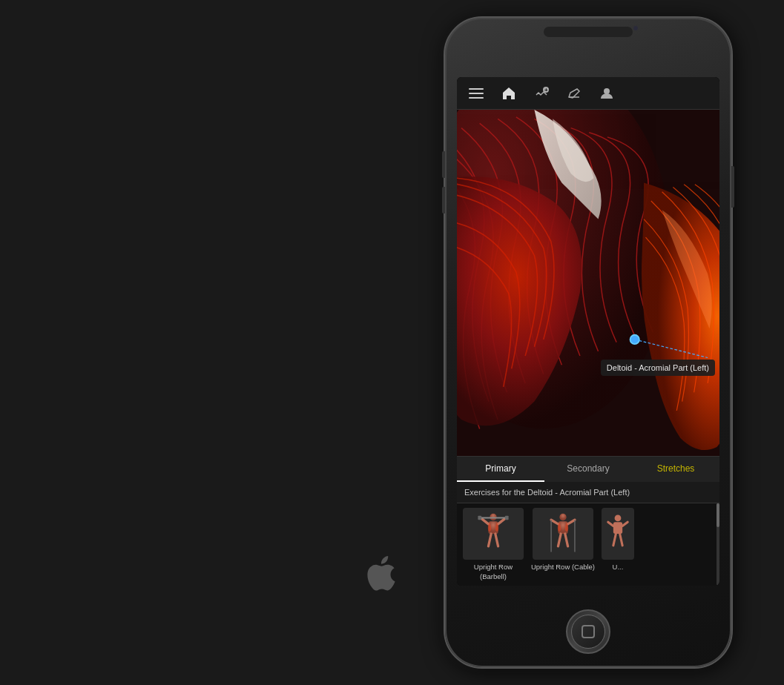  I want to click on home-button-inner, so click(588, 632).